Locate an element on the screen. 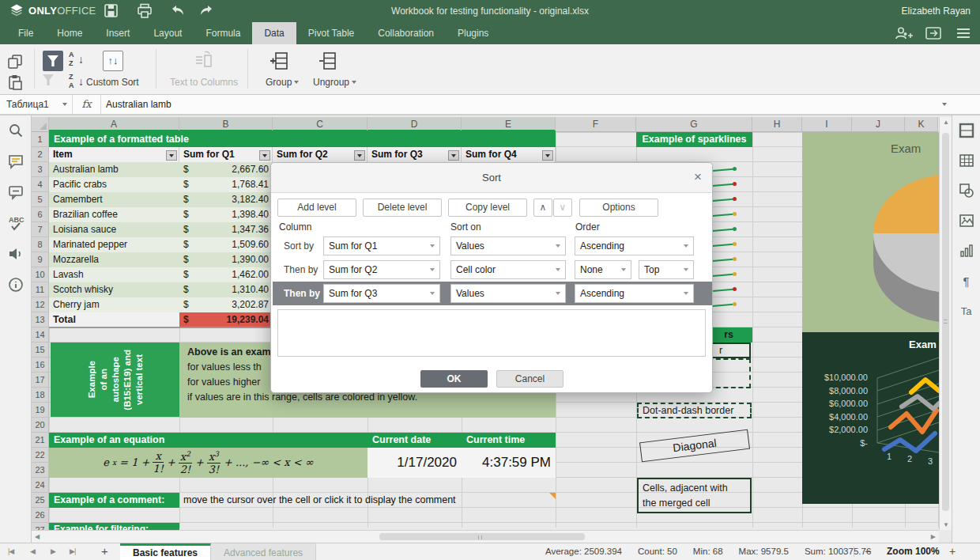 This screenshot has width=980, height=560. save-icon is located at coordinates (111, 11).